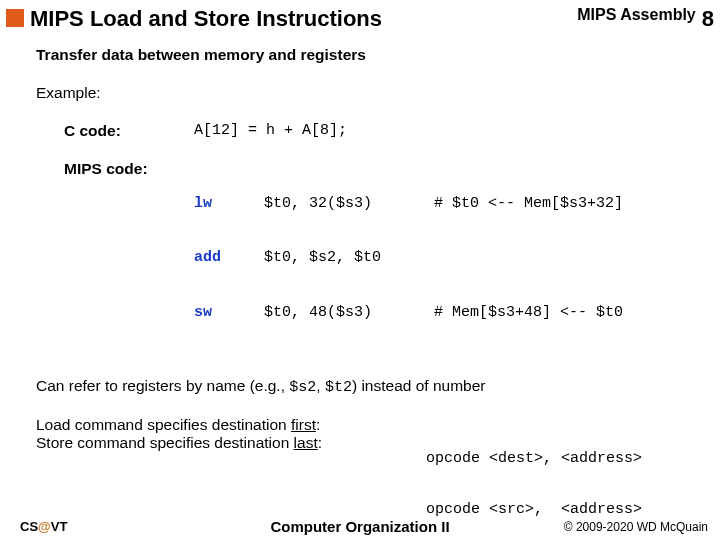 The width and height of the screenshot is (720, 540). What do you see at coordinates (304, 424) in the screenshot?
I see `underline-word: first` at bounding box center [304, 424].